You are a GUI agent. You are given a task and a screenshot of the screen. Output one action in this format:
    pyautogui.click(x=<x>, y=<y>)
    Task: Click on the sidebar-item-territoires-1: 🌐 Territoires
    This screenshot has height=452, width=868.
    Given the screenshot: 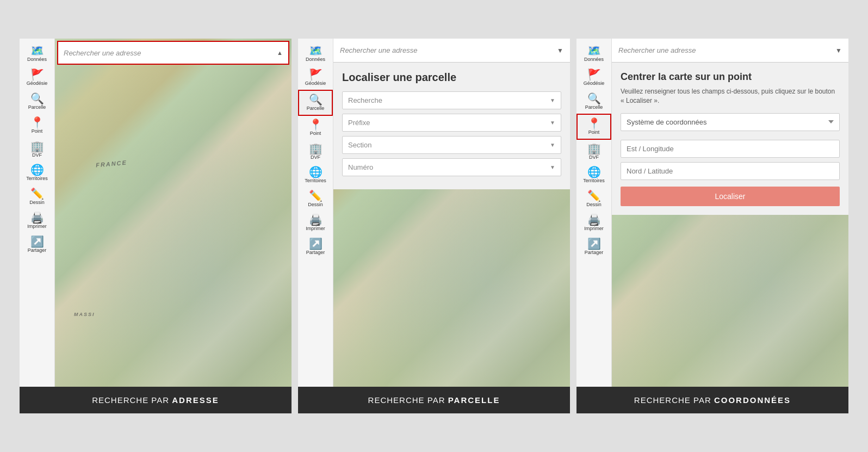 What is the action you would take?
    pyautogui.click(x=37, y=173)
    